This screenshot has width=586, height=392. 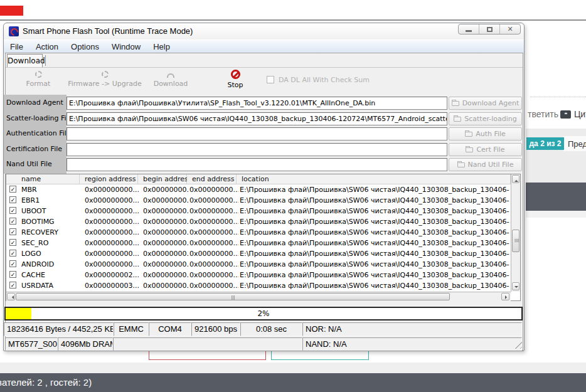 What do you see at coordinates (258, 222) in the screenshot?
I see `table-row: ✓BOOTIMG0x000000000...0x00000000...0x000…` at bounding box center [258, 222].